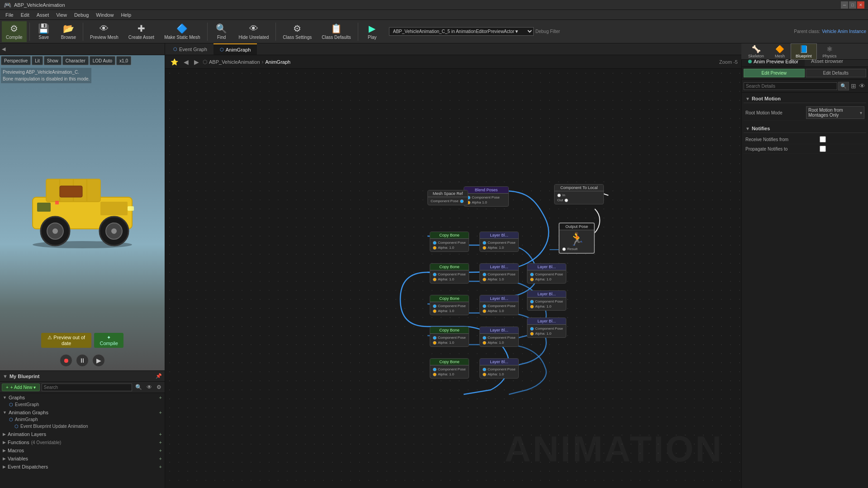  I want to click on browse-button: 📂 Browse, so click(69, 32).